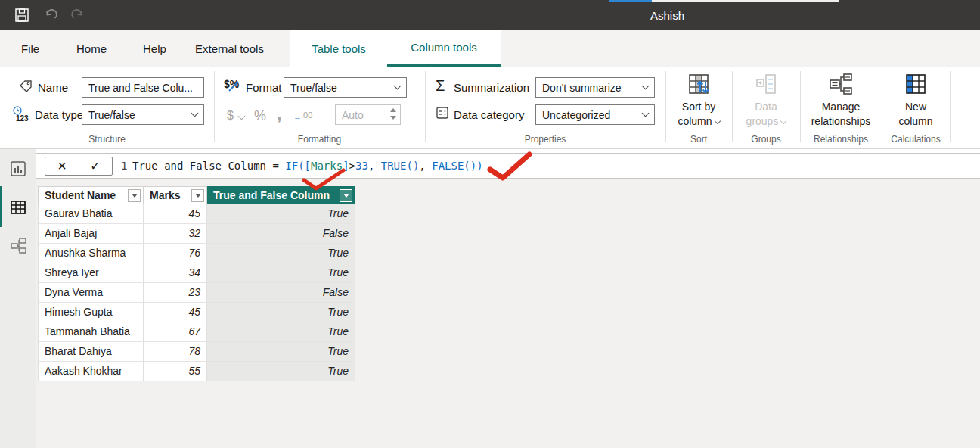 The width and height of the screenshot is (980, 448). What do you see at coordinates (230, 48) in the screenshot?
I see `tab-external-tools: External tools` at bounding box center [230, 48].